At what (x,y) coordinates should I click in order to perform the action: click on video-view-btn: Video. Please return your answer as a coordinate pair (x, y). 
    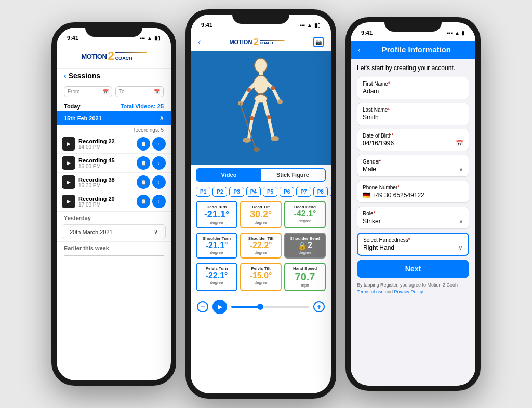
    Looking at the image, I should click on (229, 175).